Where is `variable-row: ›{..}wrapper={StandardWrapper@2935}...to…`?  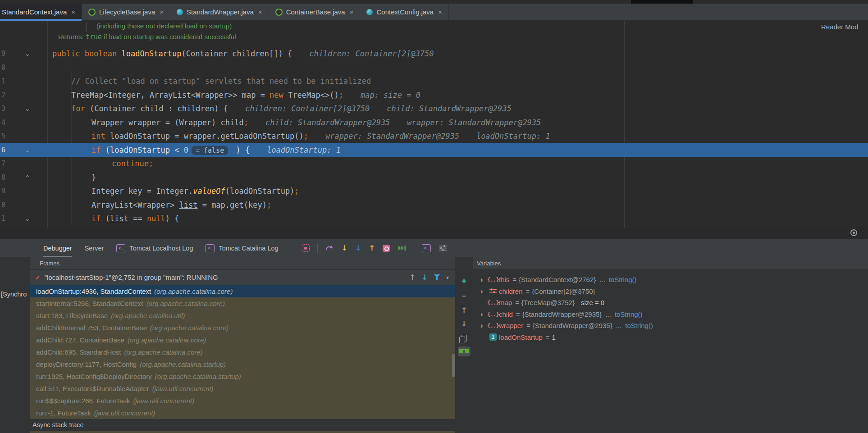
variable-row: ›{..}wrapper={StandardWrapper@2935}...to… is located at coordinates (671, 326).